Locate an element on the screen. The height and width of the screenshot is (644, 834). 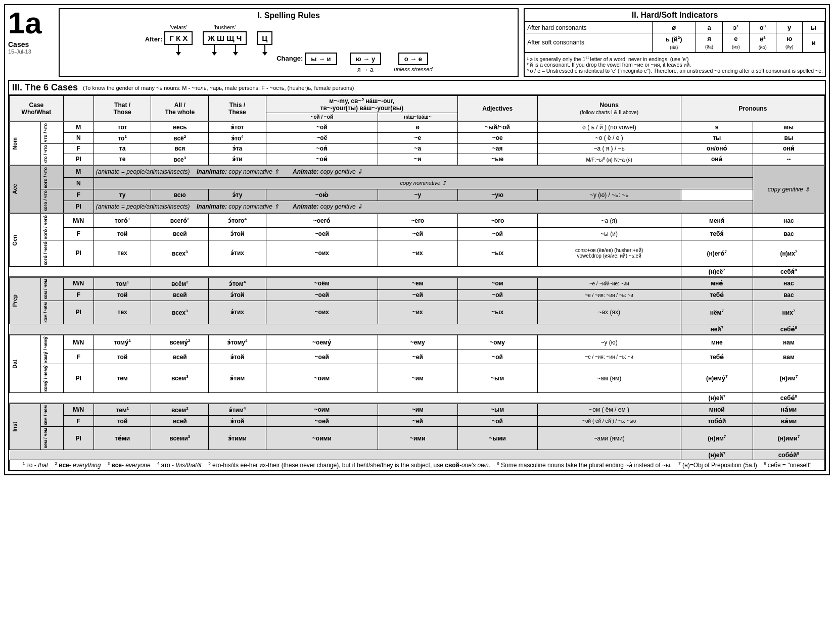
hs-table: After hard consonants ø а э1 о3 у ы Afte… is located at coordinates (675, 37).